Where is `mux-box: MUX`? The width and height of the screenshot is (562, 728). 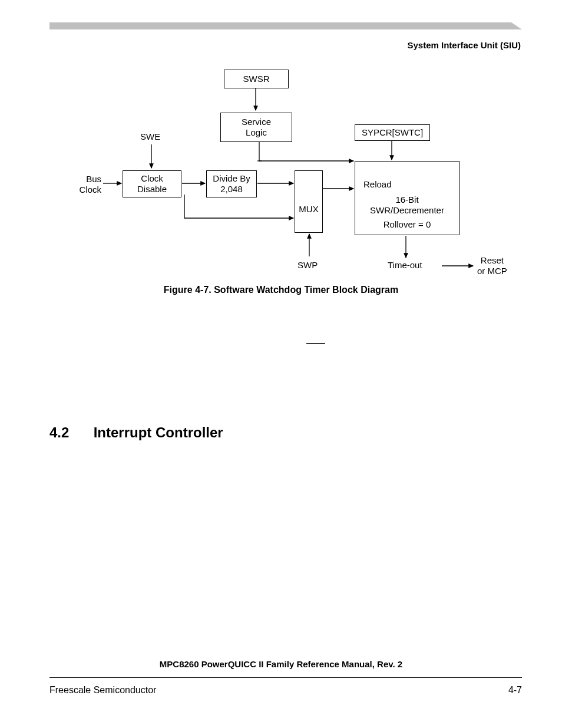 mux-box: MUX is located at coordinates (309, 202).